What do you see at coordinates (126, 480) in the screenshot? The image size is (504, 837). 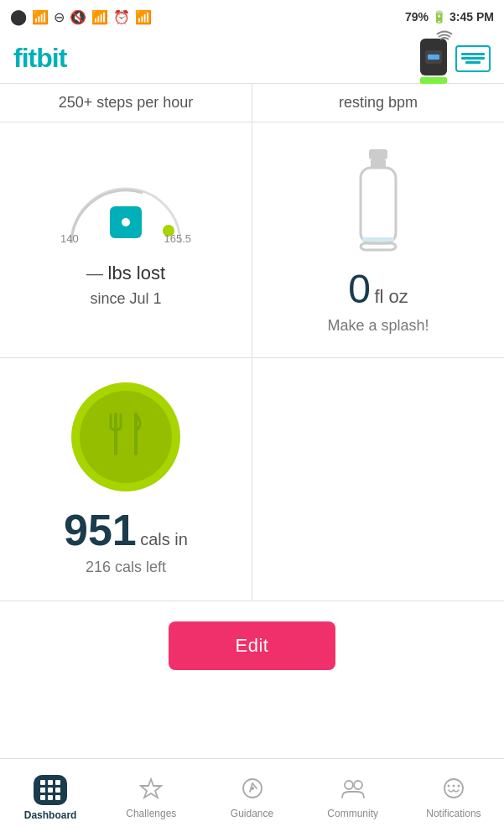 I see `food-cell: 951 cals in 216 cals left` at bounding box center [126, 480].